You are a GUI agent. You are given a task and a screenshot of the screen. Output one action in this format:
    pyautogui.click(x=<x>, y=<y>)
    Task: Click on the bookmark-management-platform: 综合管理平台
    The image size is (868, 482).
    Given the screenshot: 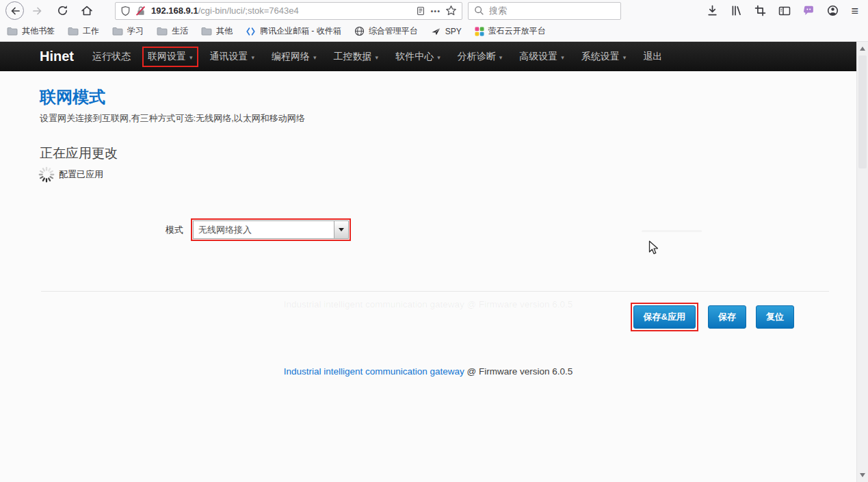 What is the action you would take?
    pyautogui.click(x=386, y=31)
    